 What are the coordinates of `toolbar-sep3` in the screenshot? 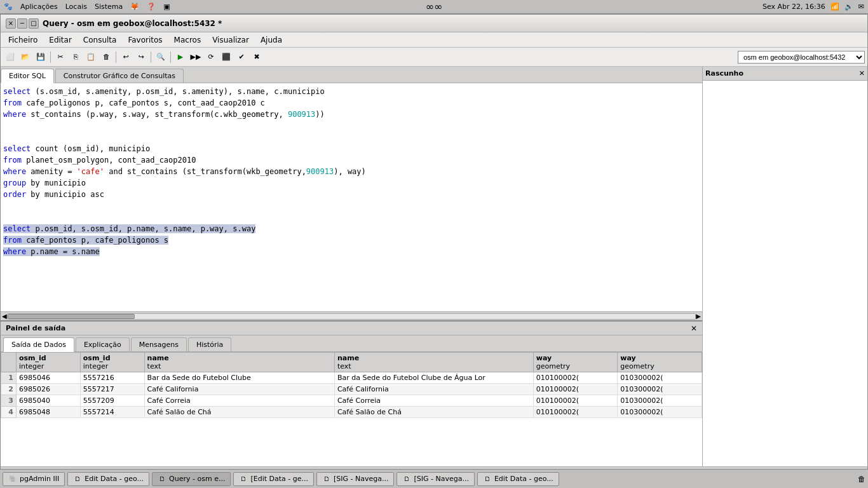 It's located at (151, 57).